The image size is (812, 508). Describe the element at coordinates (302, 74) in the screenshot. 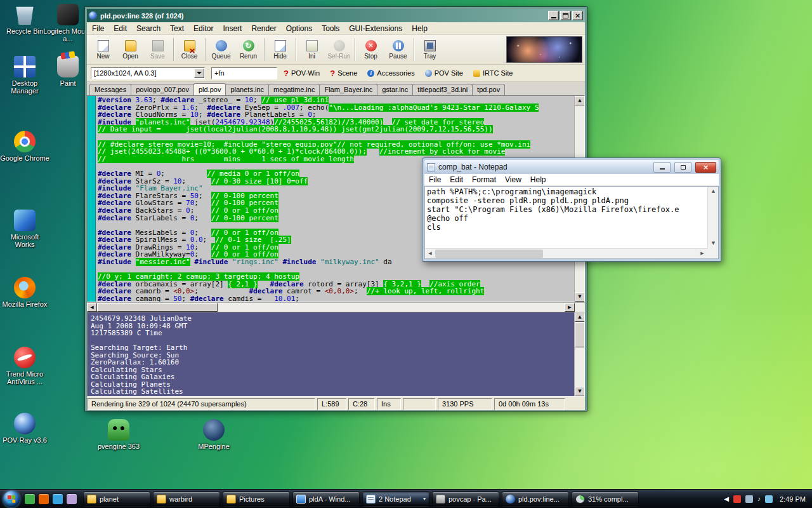

I see `link-pov-win: ?POV-Win` at that location.